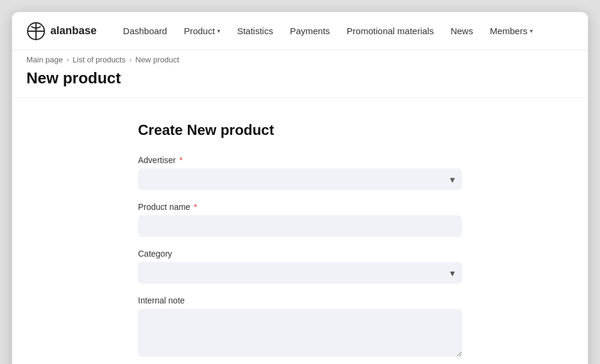 This screenshot has width=600, height=364. Describe the element at coordinates (328, 31) in the screenshot. I see `nav-menu: Dashboard Product ▾ Statistics Payments …` at that location.